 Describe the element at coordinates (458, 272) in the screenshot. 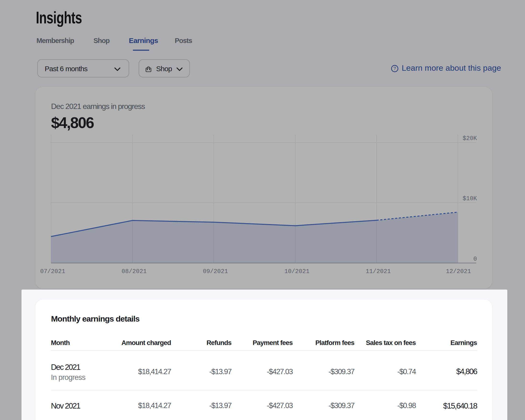

I see `svg-text: 12/2021` at that location.